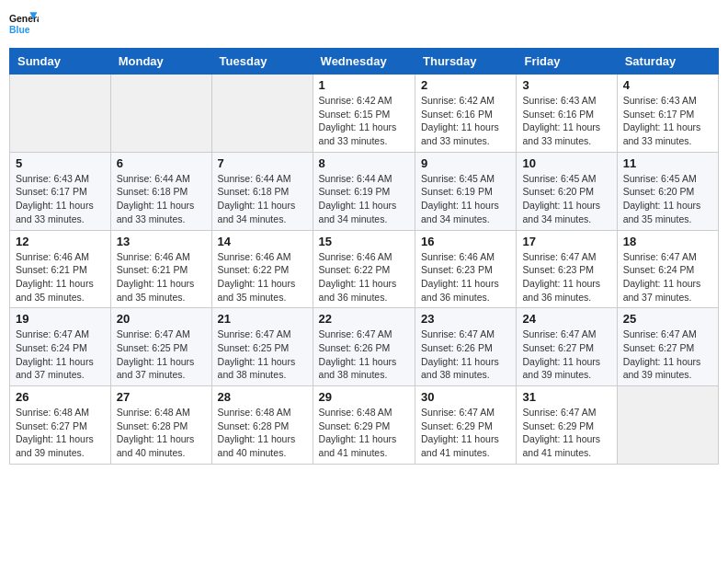 This screenshot has width=728, height=563. What do you see at coordinates (61, 62) in the screenshot?
I see `weekday-header-sunday: Sunday` at bounding box center [61, 62].